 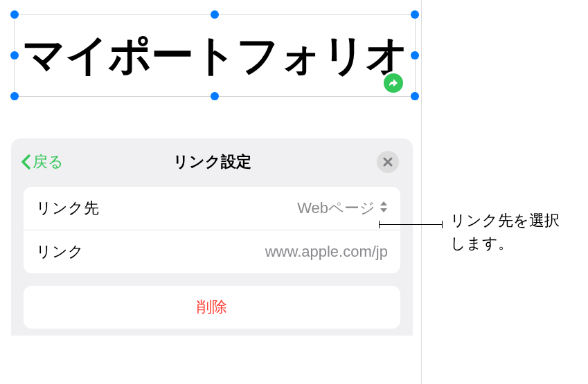 I want to click on delete-button: 削除, so click(x=212, y=307).